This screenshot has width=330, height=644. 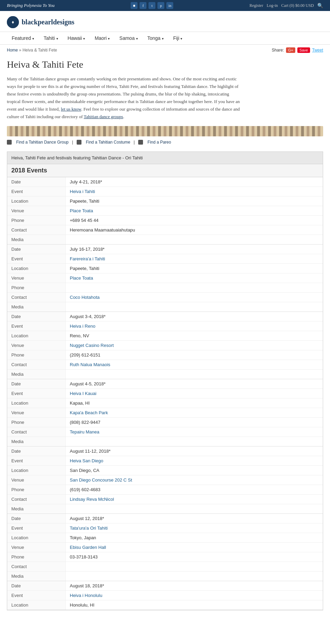 What do you see at coordinates (194, 230) in the screenshot?
I see `contact-value: Heremoana Maamaatuaiahutapu` at bounding box center [194, 230].